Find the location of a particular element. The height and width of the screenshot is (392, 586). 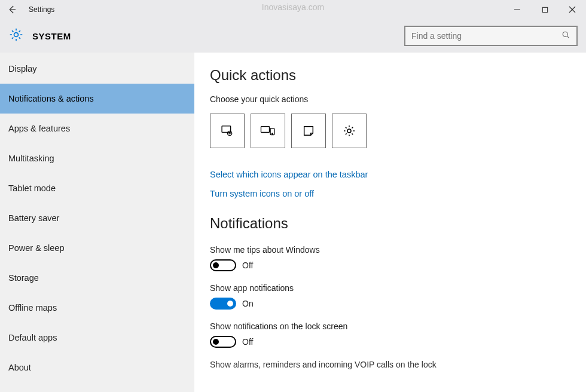

sidebar-item-apps-features: Apps & features is located at coordinates (97, 128).